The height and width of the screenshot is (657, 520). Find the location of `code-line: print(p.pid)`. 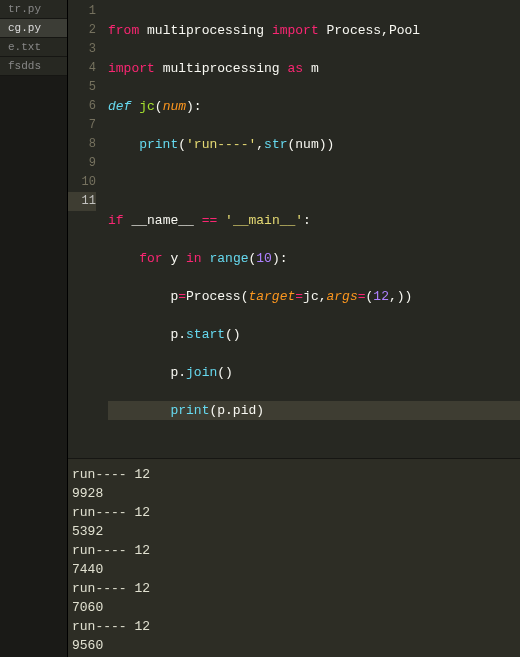

code-line: print(p.pid) is located at coordinates (314, 410).